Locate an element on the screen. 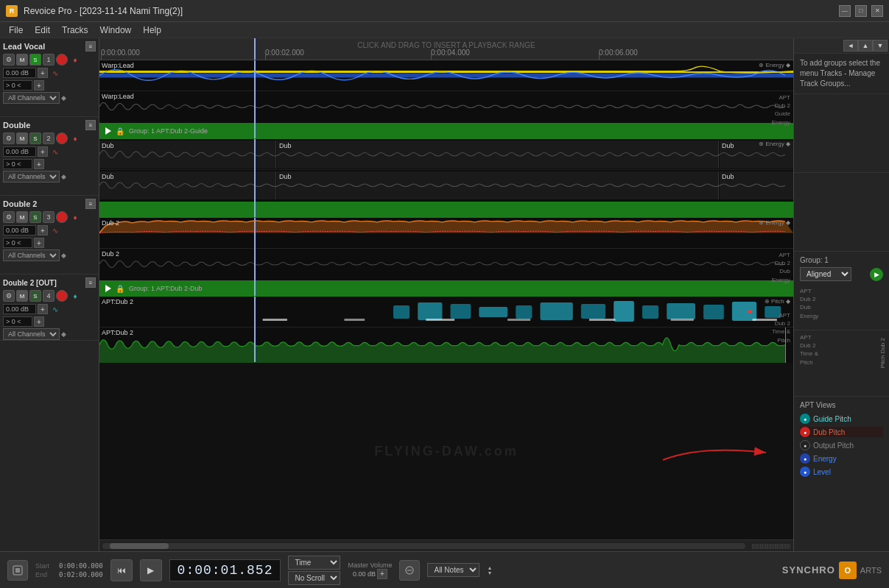 Image resolution: width=889 pixels, height=588 pixels. track-4-gear: ⚙ is located at coordinates (9, 296).